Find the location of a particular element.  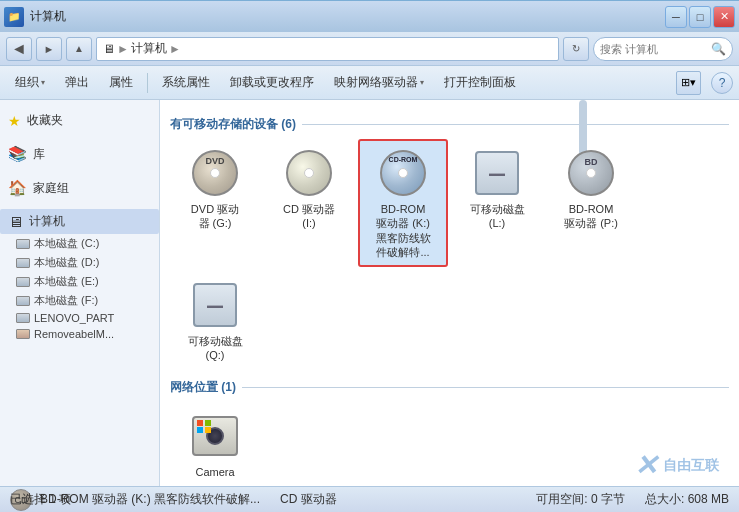

list-item: DVD 驱动器 (G:) is located at coordinates (215, 203).